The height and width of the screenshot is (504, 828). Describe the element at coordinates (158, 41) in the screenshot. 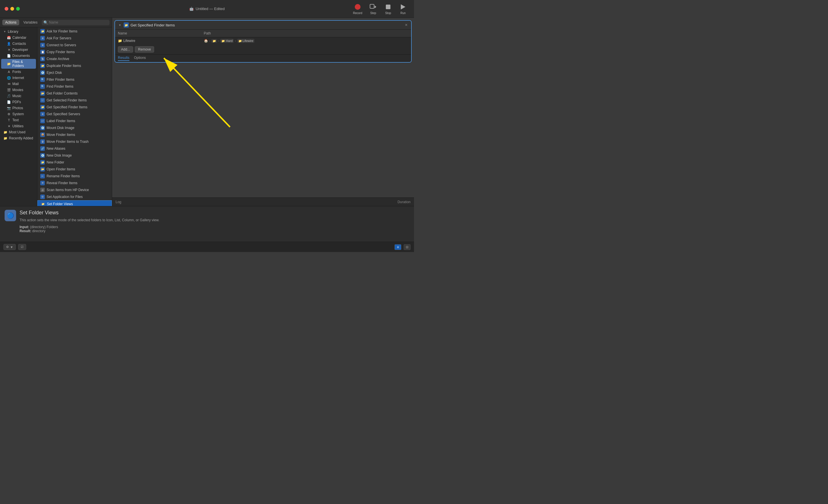

I see `row-name: 📁 Lifewire` at that location.